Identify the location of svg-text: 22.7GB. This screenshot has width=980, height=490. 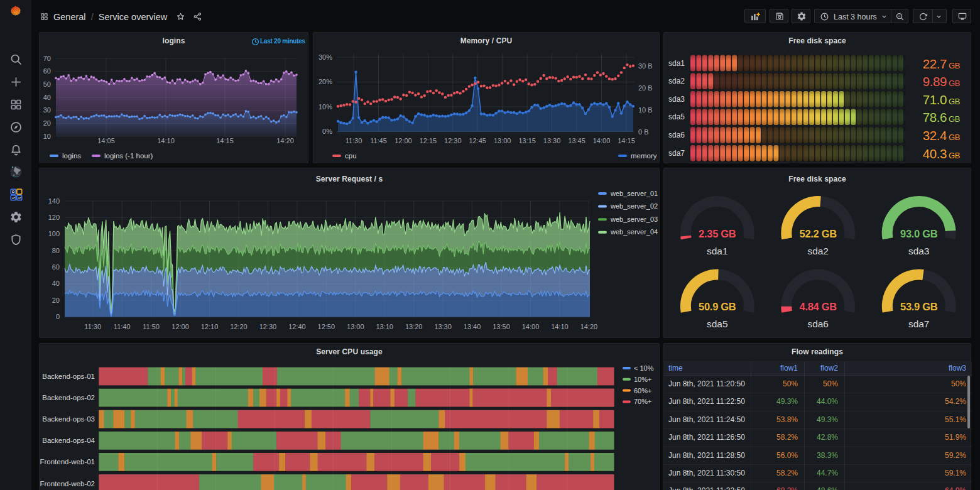
(941, 64).